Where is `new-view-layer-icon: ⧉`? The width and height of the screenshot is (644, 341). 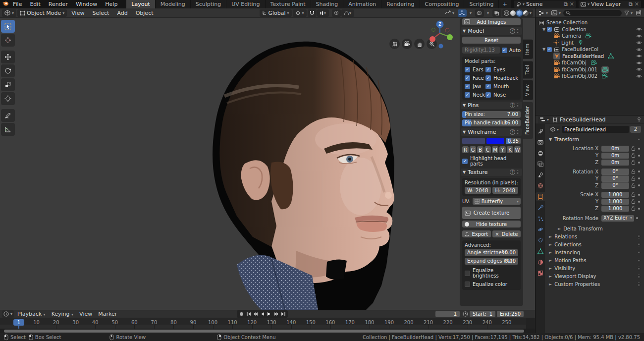 new-view-layer-icon: ⧉ is located at coordinates (631, 4).